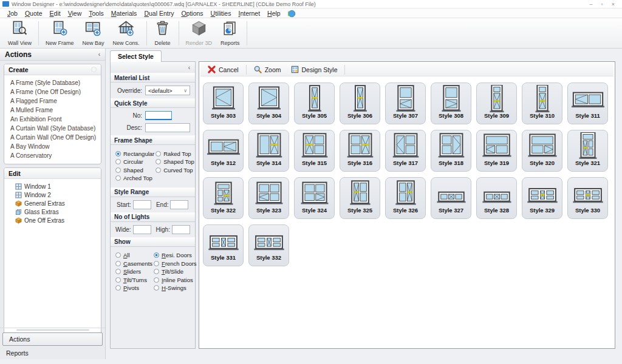  What do you see at coordinates (52, 174) in the screenshot?
I see `edit-group-header: Edit` at bounding box center [52, 174].